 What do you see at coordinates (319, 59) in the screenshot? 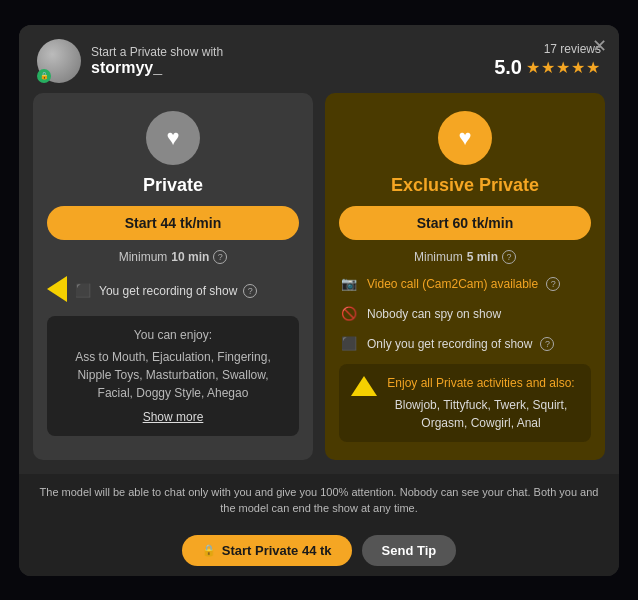
I see `modal-header: 🔒 Start a Private show with stormyy_ 17 …` at bounding box center [319, 59].